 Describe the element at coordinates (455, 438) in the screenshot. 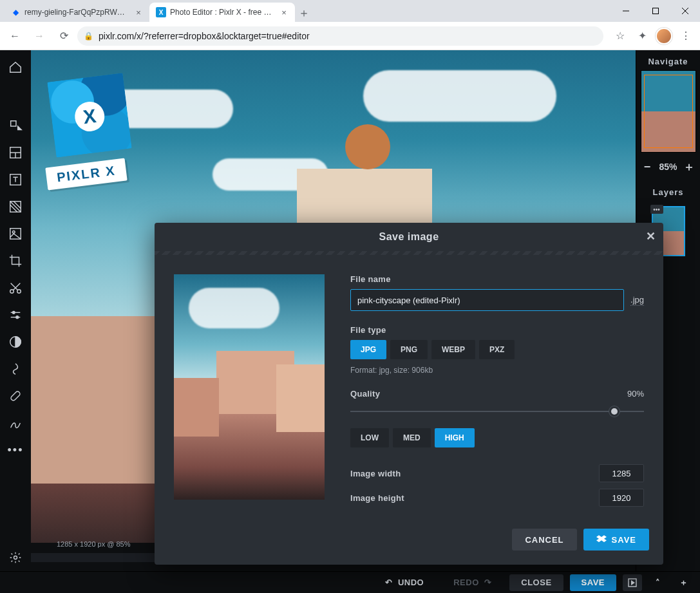

I see `quality-preset-high: HIGH` at that location.